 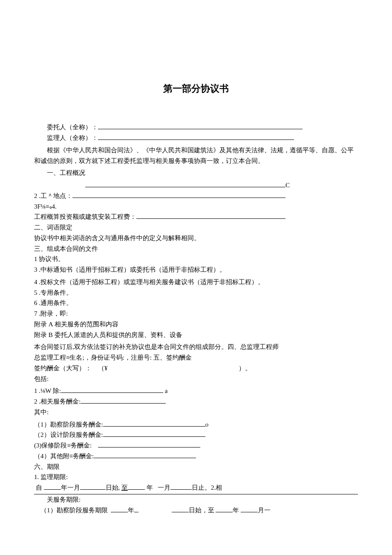 What do you see at coordinates (196, 217) in the screenshot?
I see `item4: 工程概算投资额或建筑安装工程费：` at bounding box center [196, 217].